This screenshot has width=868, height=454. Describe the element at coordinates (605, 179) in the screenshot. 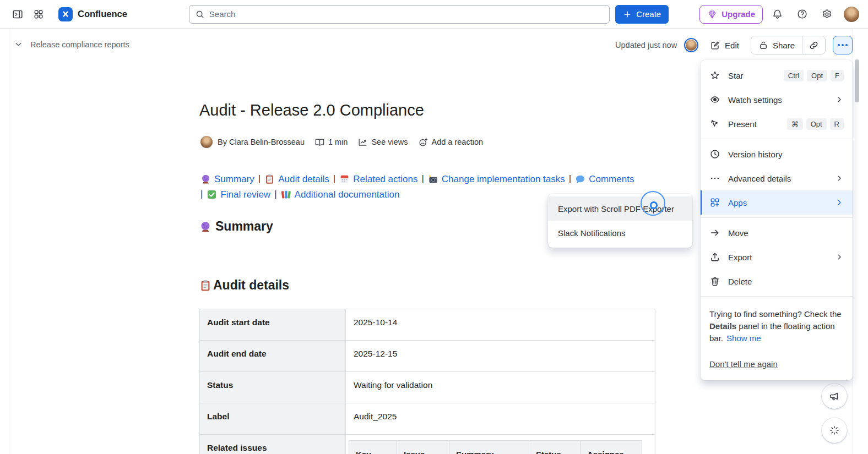

I see `toc-link-comments: Comments` at that location.